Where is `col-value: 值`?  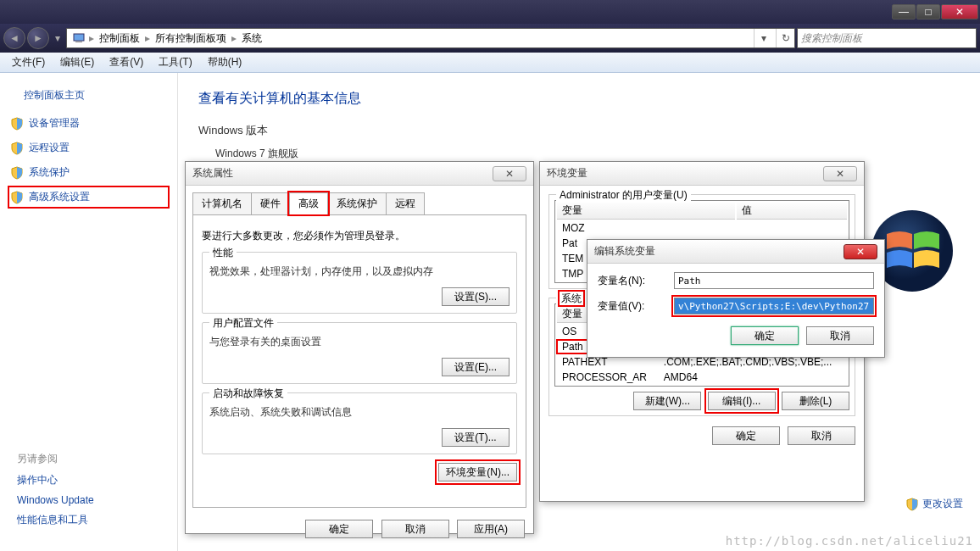
col-value: 值 is located at coordinates (792, 211).